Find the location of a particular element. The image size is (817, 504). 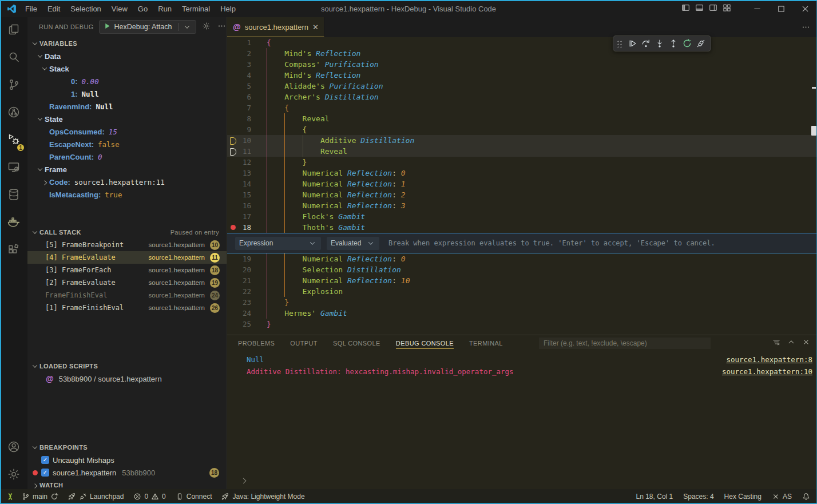

code-line: 11 Reveal is located at coordinates (522, 151).